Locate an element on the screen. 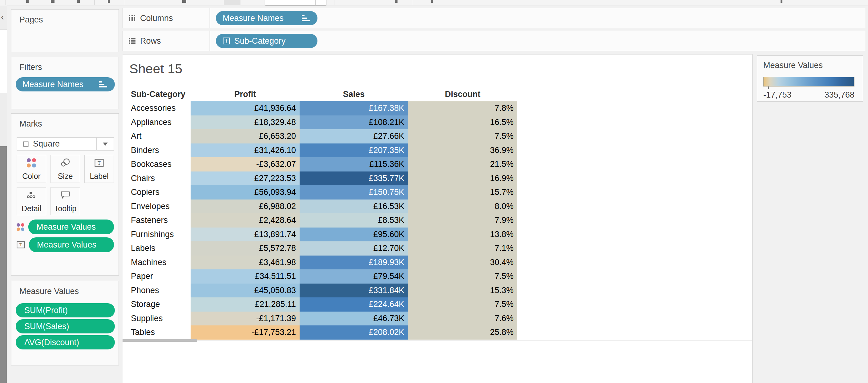 This screenshot has width=868, height=383. columns-shelf: Measure Names is located at coordinates (538, 18).